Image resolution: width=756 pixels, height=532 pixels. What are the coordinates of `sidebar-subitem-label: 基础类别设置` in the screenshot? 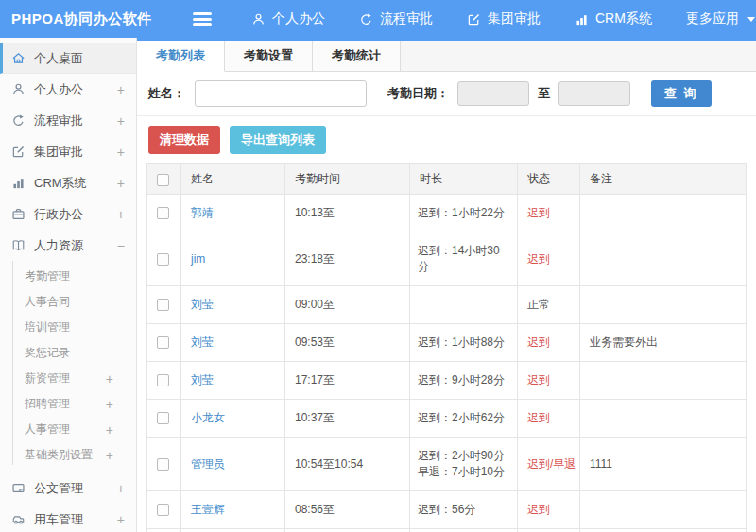 It's located at (59, 455).